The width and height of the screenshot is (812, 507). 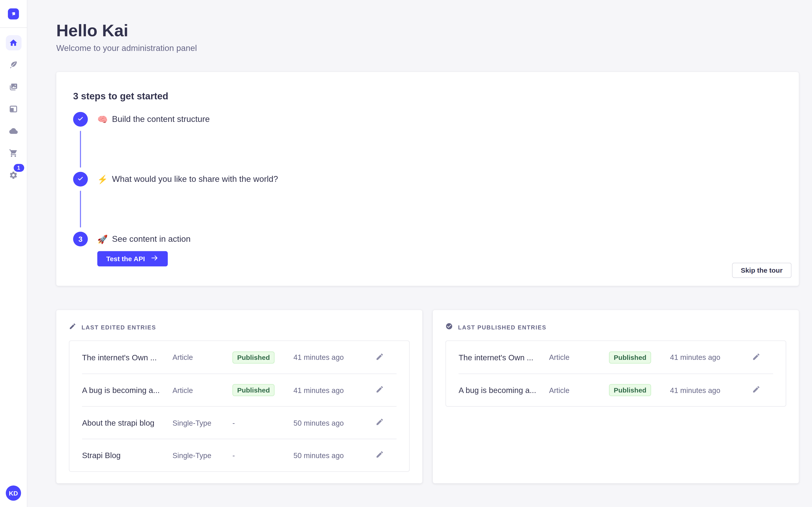 What do you see at coordinates (13, 131) in the screenshot?
I see `sidebar-item-cloud` at bounding box center [13, 131].